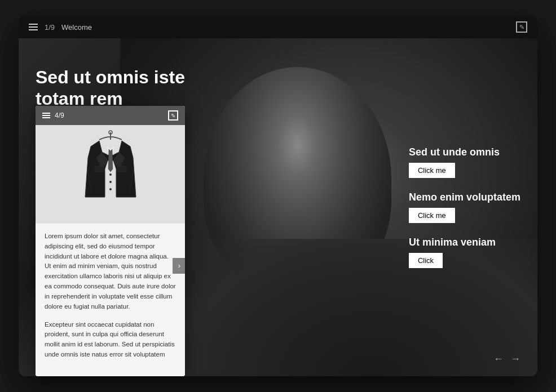 The width and height of the screenshot is (556, 392). Describe the element at coordinates (50, 27) in the screenshot. I see `slide-counter: 1/9` at that location.